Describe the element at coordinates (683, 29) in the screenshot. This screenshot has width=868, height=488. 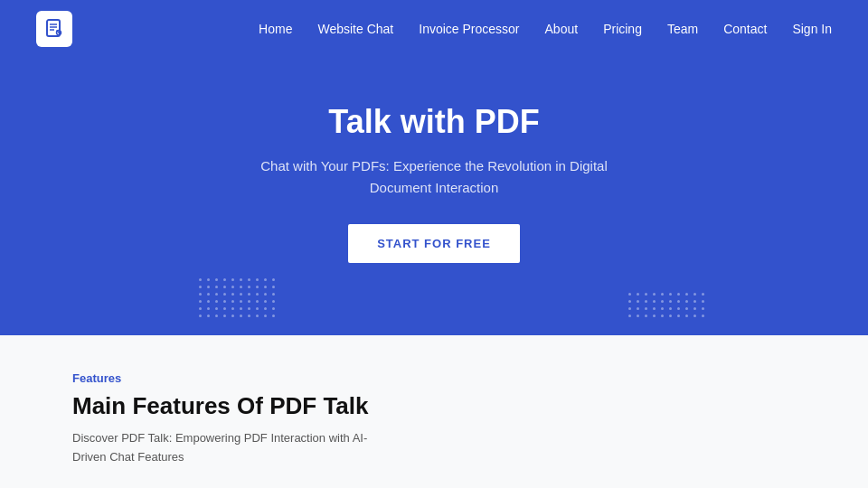
I see `nav-item-team: Team` at that location.